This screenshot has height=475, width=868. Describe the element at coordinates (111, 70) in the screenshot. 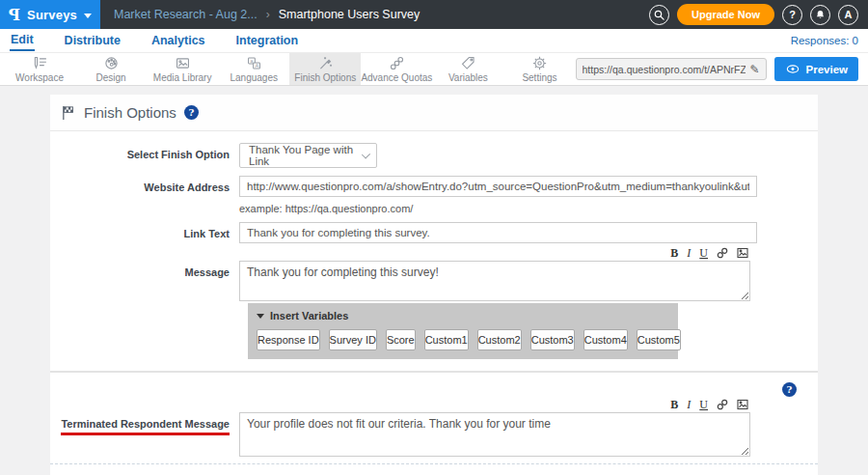

I see `toolbar-item-design: Design` at that location.